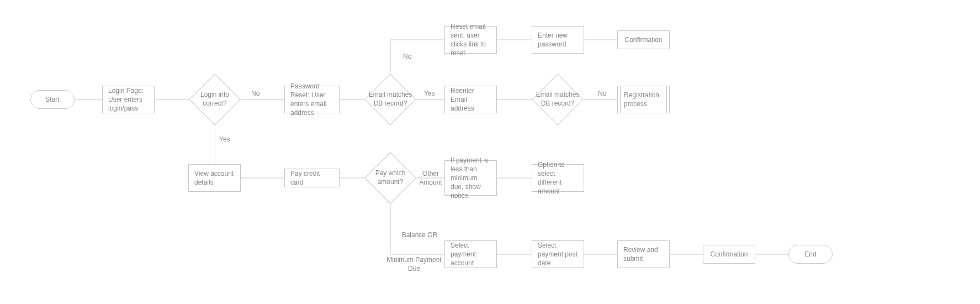 This screenshot has width=980, height=304. I want to click on login-correct-label: Login info correct?, so click(215, 99).